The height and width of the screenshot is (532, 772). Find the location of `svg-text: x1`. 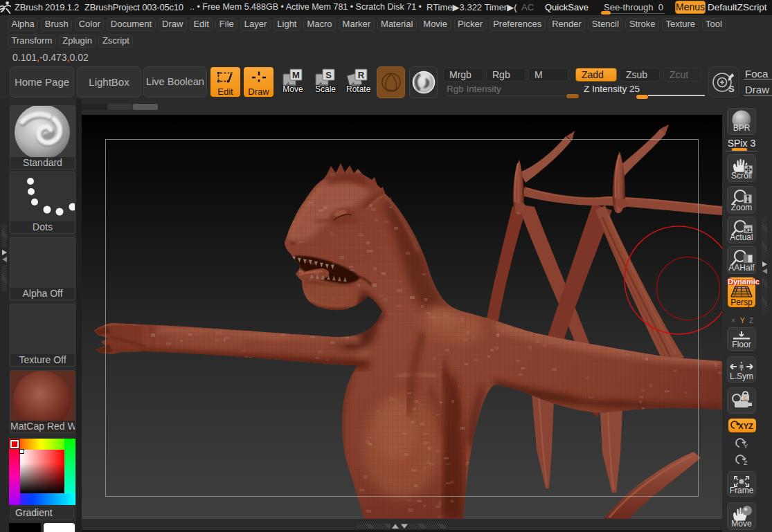

svg-text: x1 is located at coordinates (748, 230).